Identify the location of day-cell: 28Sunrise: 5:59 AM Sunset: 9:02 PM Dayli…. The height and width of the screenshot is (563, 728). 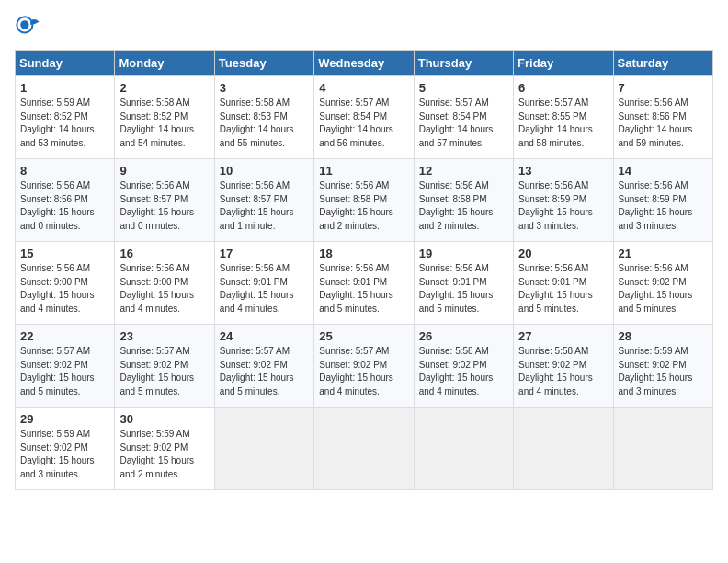
(663, 366).